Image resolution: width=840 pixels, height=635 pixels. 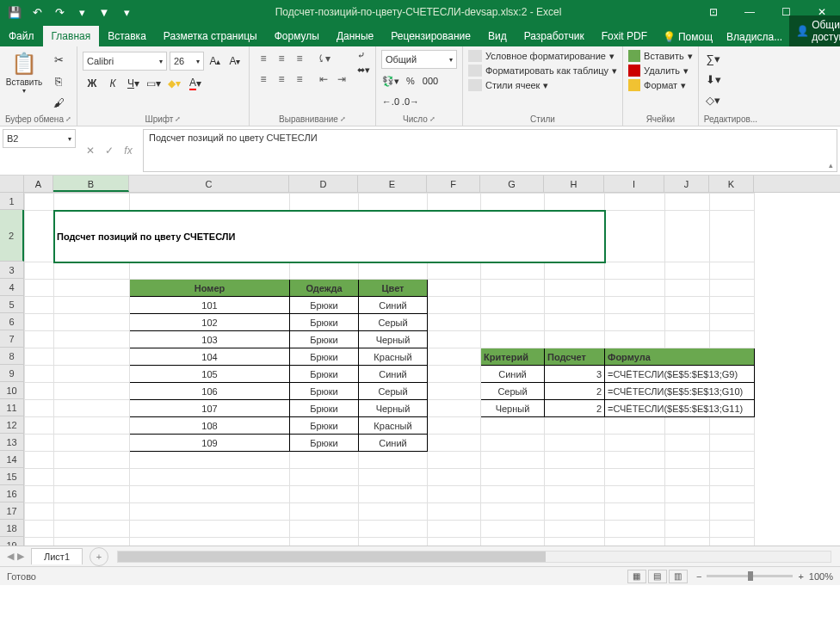 I want to click on clipboard-launcher-icon: ⤢, so click(x=69, y=119).